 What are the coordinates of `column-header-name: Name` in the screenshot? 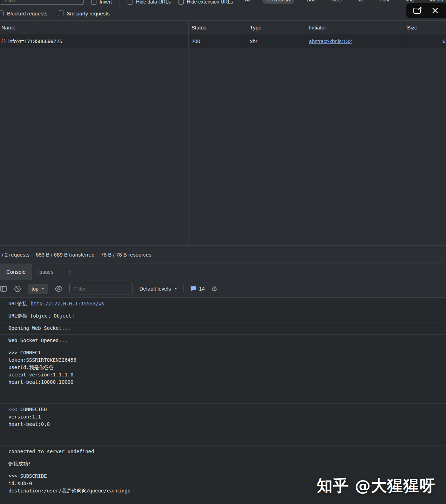 It's located at (94, 27).